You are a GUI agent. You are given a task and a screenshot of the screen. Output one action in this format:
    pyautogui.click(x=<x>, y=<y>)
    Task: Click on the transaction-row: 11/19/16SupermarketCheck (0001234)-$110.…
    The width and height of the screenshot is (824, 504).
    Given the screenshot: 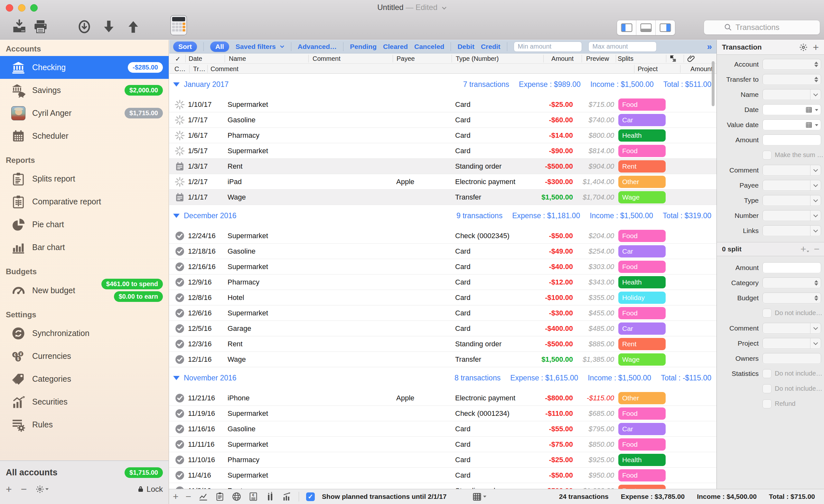 What is the action you would take?
    pyautogui.click(x=443, y=413)
    